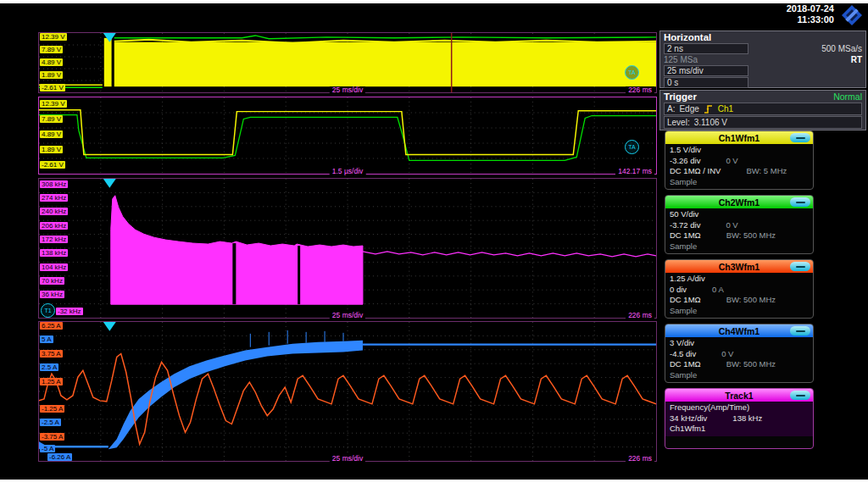 The width and height of the screenshot is (868, 488). What do you see at coordinates (726, 108) in the screenshot?
I see `trigger-source: Ch1` at bounding box center [726, 108].